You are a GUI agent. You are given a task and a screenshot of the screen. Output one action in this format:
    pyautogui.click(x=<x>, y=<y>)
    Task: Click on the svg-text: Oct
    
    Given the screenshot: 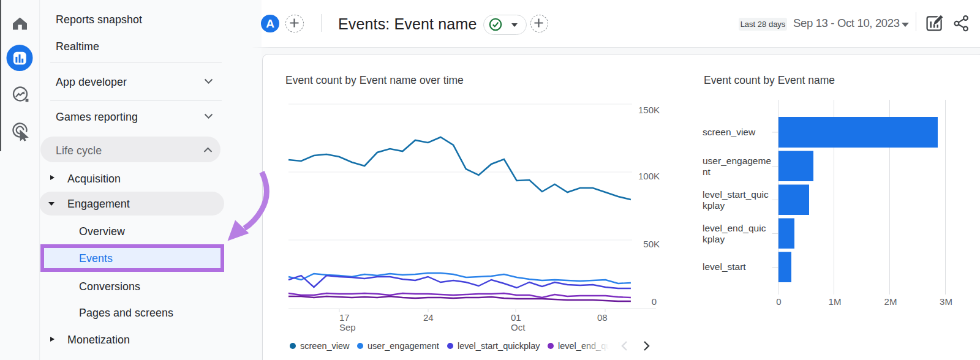 What is the action you would take?
    pyautogui.click(x=518, y=327)
    